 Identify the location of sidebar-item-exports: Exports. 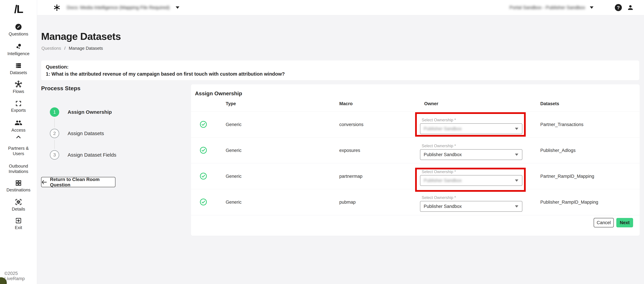
(18, 107).